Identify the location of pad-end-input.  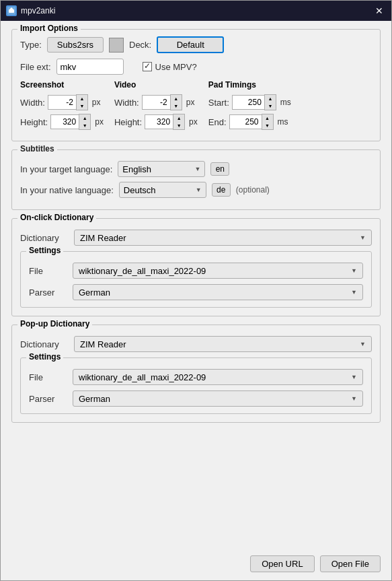
(245, 122).